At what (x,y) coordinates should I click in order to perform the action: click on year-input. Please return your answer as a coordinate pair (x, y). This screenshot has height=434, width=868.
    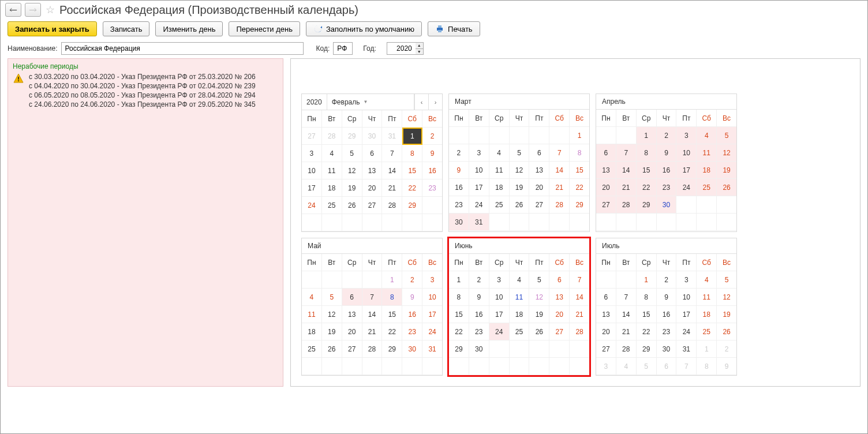
    Looking at the image, I should click on (401, 48).